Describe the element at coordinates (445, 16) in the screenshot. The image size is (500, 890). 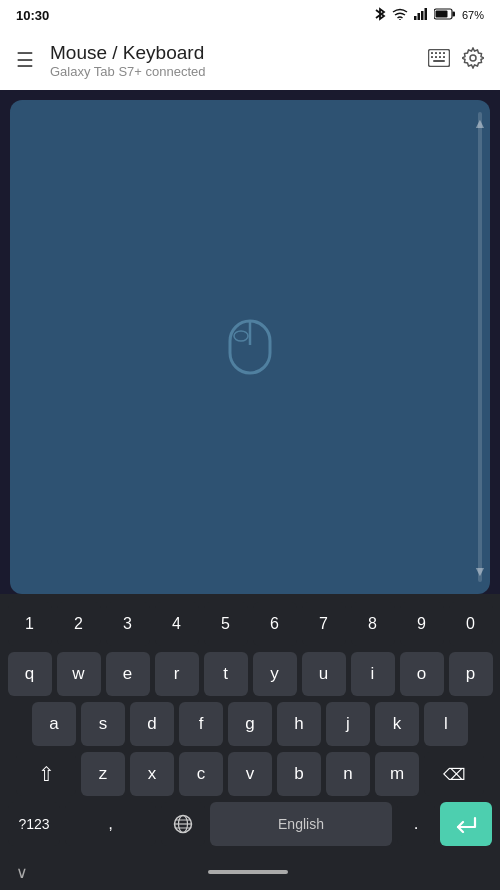
I see `battery-icon` at that location.